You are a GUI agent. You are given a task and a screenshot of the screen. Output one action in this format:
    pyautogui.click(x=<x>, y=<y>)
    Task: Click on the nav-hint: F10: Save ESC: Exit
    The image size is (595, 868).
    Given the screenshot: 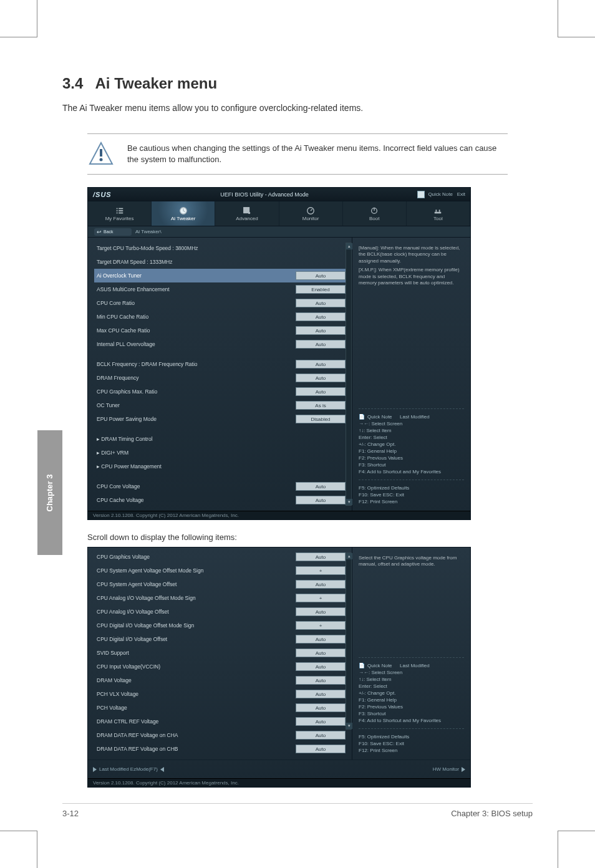 What is the action you would take?
    pyautogui.click(x=412, y=495)
    